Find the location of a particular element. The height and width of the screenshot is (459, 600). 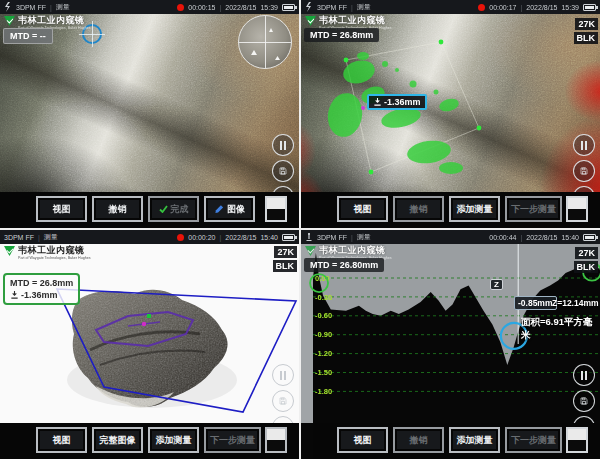

y-tick-label: -1.50 is located at coordinates (324, 372).